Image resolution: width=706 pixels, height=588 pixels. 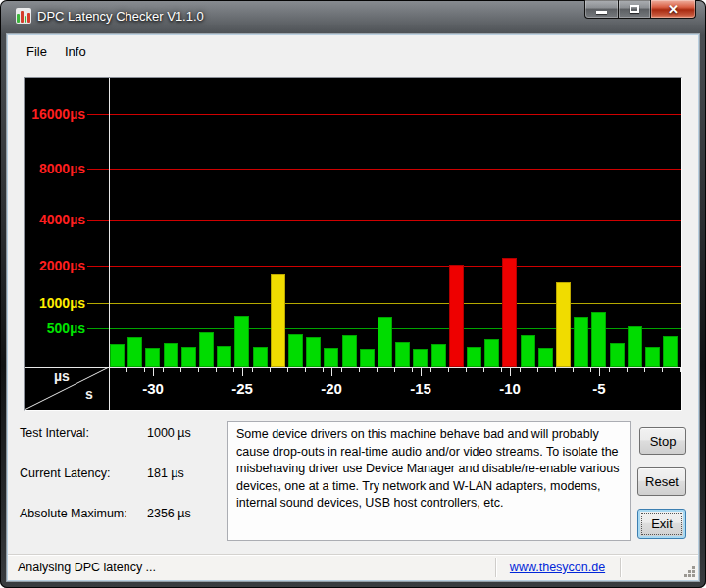 I want to click on stat-value: 1000 µs, so click(x=169, y=433).